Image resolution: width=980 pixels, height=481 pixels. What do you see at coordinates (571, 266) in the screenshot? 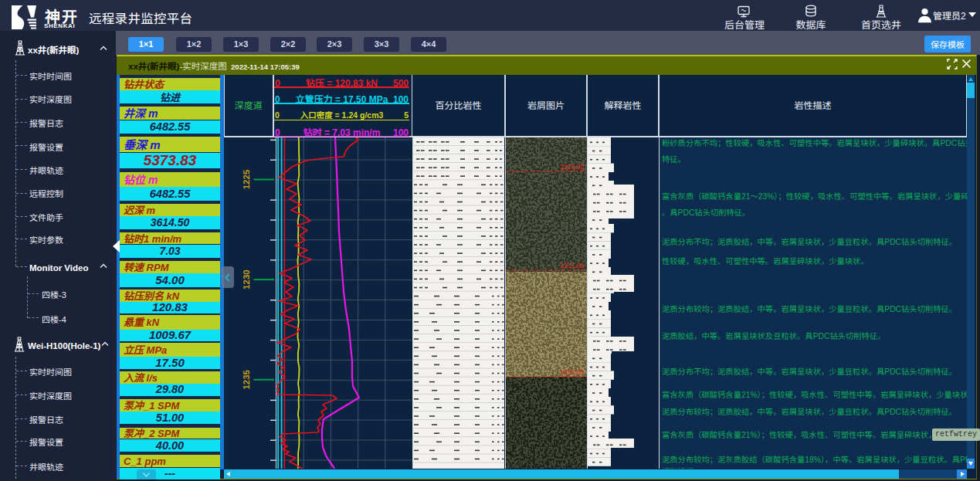
I see `svg-text: 1231.00` at bounding box center [571, 266].